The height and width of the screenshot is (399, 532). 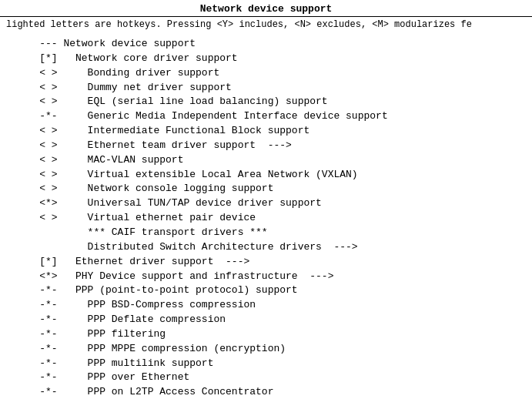 What do you see at coordinates (274, 392) in the screenshot?
I see `menu-line: -*- PPP on L2TP Access Concentrator` at bounding box center [274, 392].